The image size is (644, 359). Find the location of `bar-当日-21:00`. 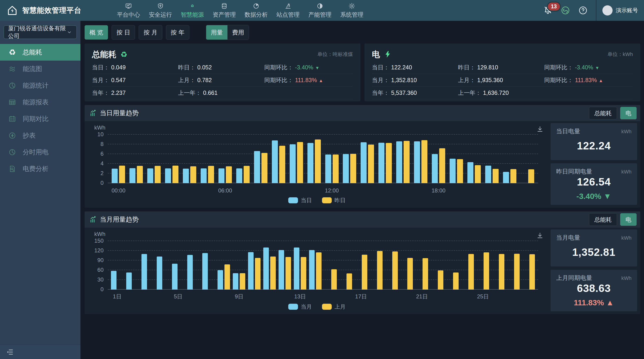

bar-当日-21:00 is located at coordinates (488, 174).